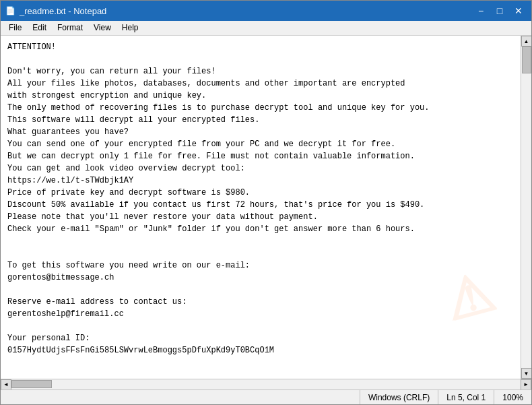 Image resolution: width=532 pixels, height=405 pixels. Describe the element at coordinates (63, 11) in the screenshot. I see `window-title: _readme.txt - Notepad` at that location.